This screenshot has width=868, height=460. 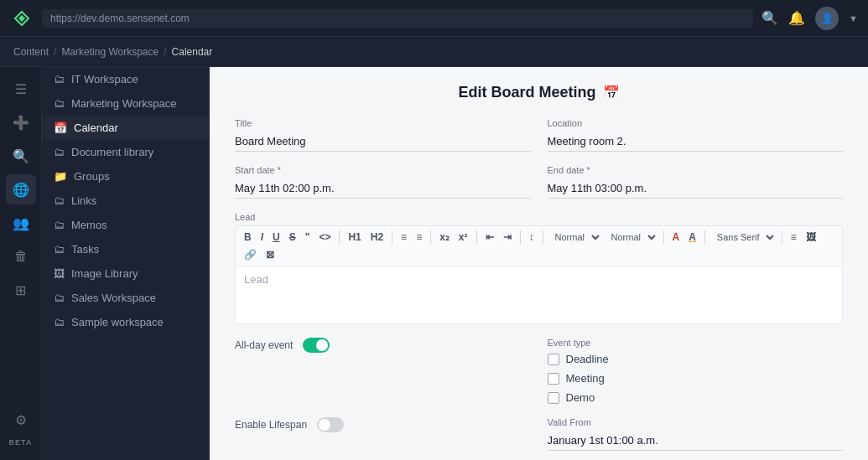 I want to click on h2-button: H2, so click(x=377, y=237).